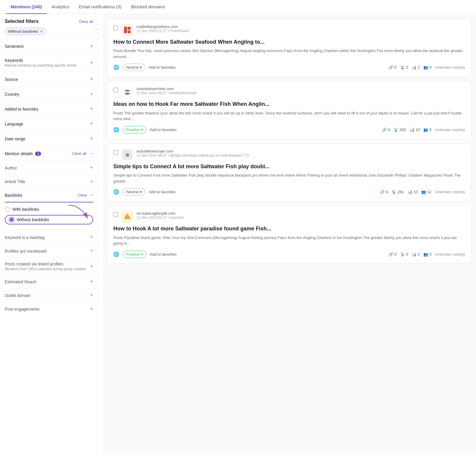 The image size is (476, 456). Describe the element at coordinates (301, 213) in the screenshot. I see `site-name-4: ist-sukacagitespiti.com` at that location.